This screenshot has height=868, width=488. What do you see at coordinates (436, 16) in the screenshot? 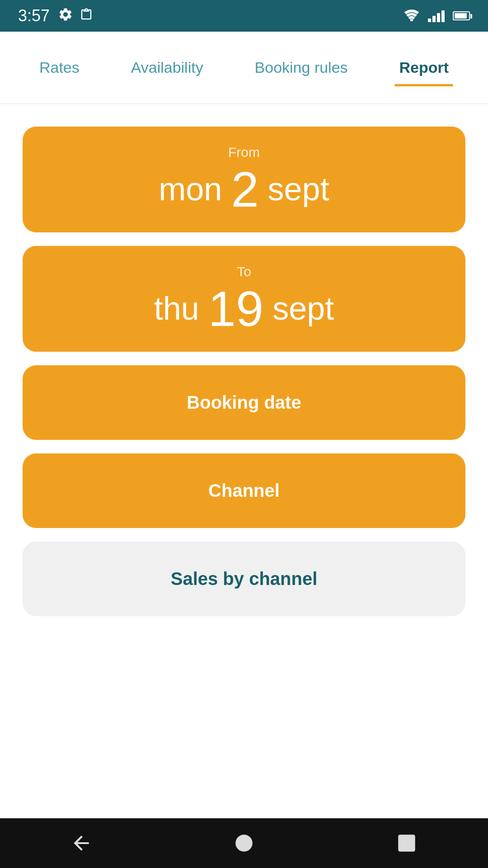
I see `signal-icon` at bounding box center [436, 16].